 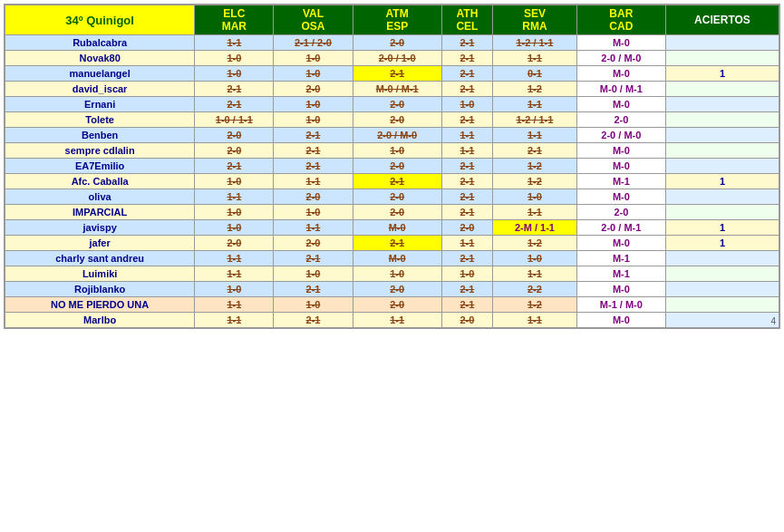 What do you see at coordinates (535, 150) in the screenshot?
I see `cell-sev: 2-1` at bounding box center [535, 150].